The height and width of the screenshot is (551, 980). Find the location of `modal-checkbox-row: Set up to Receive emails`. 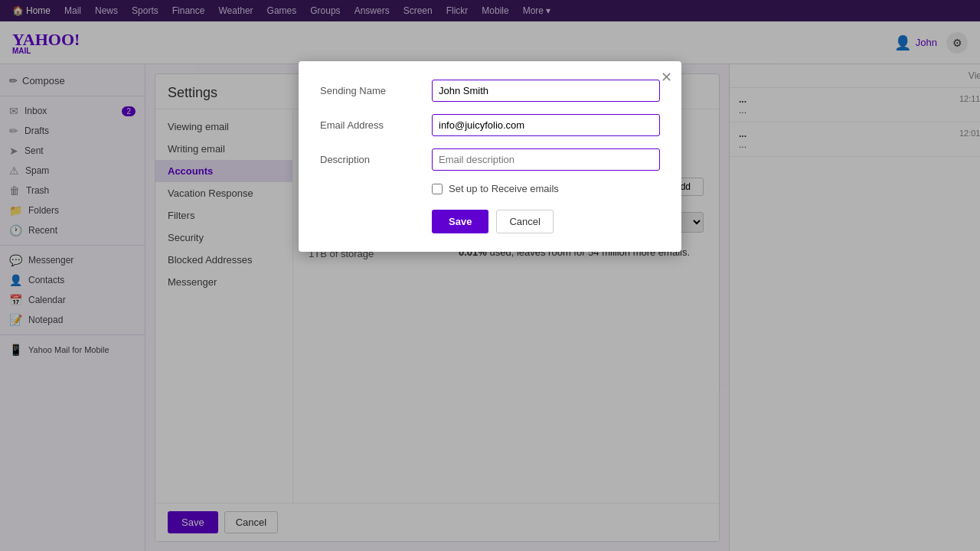

modal-checkbox-row: Set up to Receive emails is located at coordinates (546, 188).